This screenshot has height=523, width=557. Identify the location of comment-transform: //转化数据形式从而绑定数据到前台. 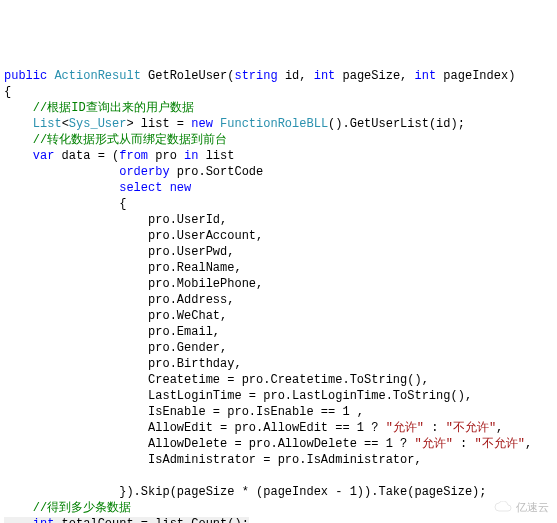
(116, 140).